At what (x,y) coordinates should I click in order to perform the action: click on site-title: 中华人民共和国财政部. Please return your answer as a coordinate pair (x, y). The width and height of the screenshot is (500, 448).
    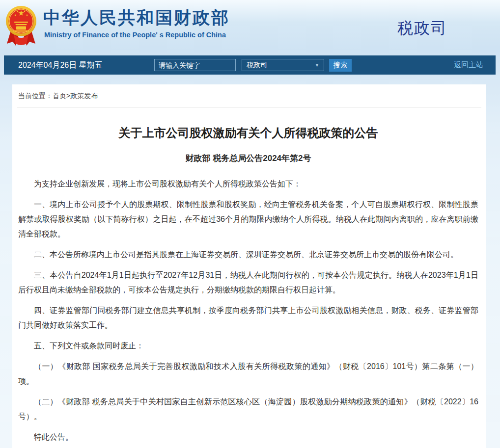
    Looking at the image, I should click on (137, 18).